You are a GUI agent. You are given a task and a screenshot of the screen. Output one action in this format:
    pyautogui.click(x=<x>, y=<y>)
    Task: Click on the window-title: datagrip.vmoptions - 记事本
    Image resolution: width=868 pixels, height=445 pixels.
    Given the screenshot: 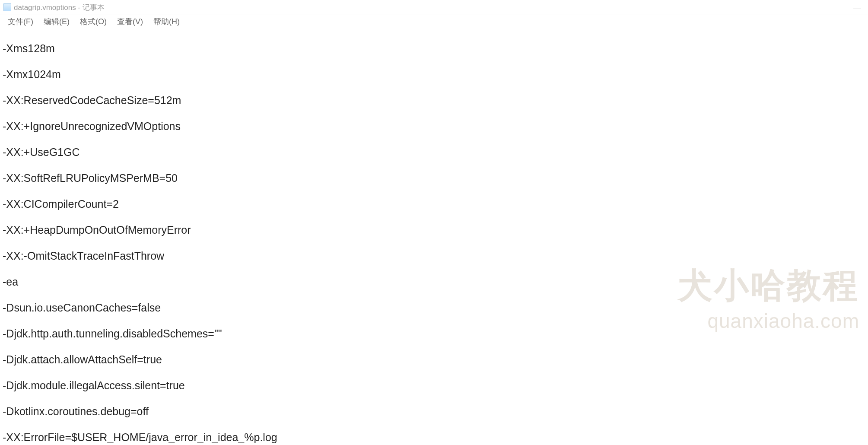 What is the action you would take?
    pyautogui.click(x=59, y=8)
    